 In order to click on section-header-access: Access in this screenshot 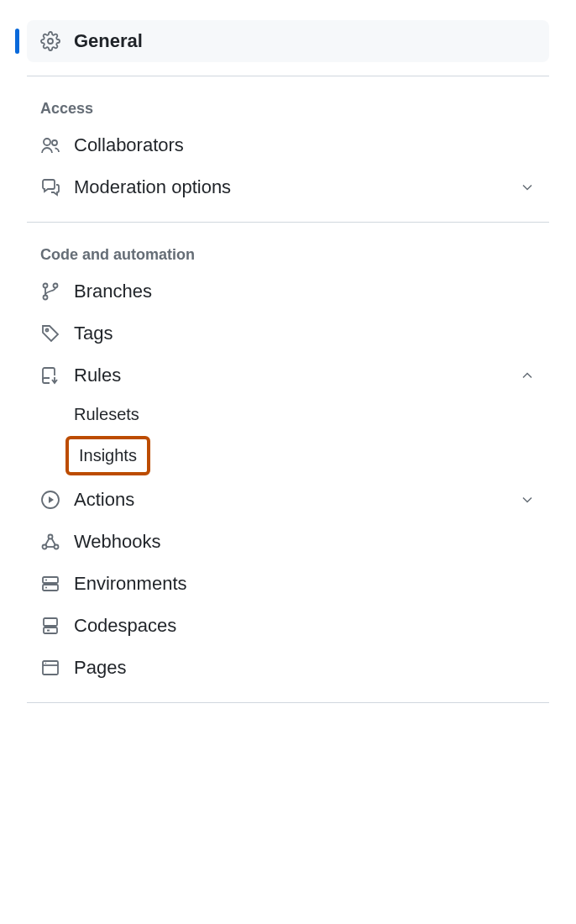, I will do `click(288, 108)`.